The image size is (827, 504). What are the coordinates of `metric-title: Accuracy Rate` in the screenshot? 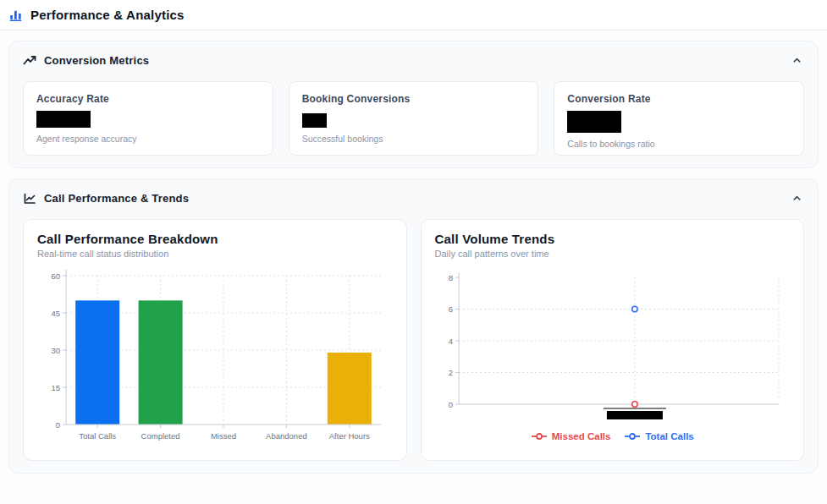 It's located at (148, 99).